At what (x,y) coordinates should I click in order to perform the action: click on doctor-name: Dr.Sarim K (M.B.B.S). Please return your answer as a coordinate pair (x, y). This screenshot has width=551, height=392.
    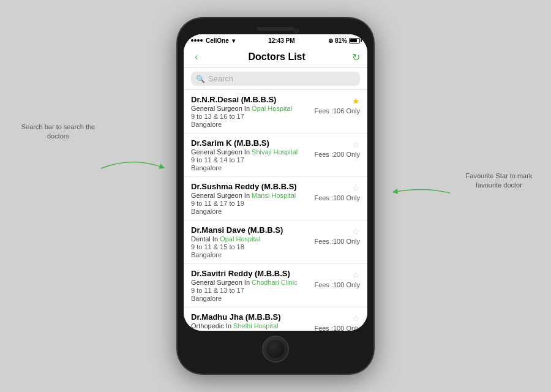
    Looking at the image, I should click on (252, 143).